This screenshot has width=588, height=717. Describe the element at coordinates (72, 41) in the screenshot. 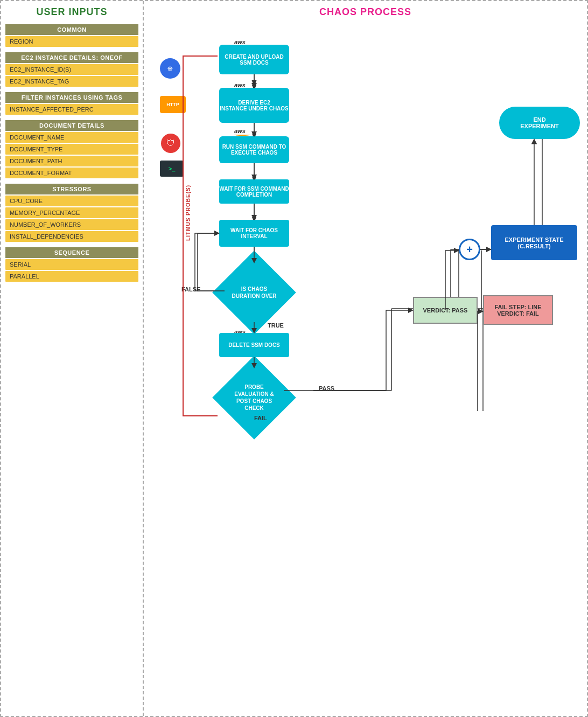

I see `region-item: REGION` at that location.